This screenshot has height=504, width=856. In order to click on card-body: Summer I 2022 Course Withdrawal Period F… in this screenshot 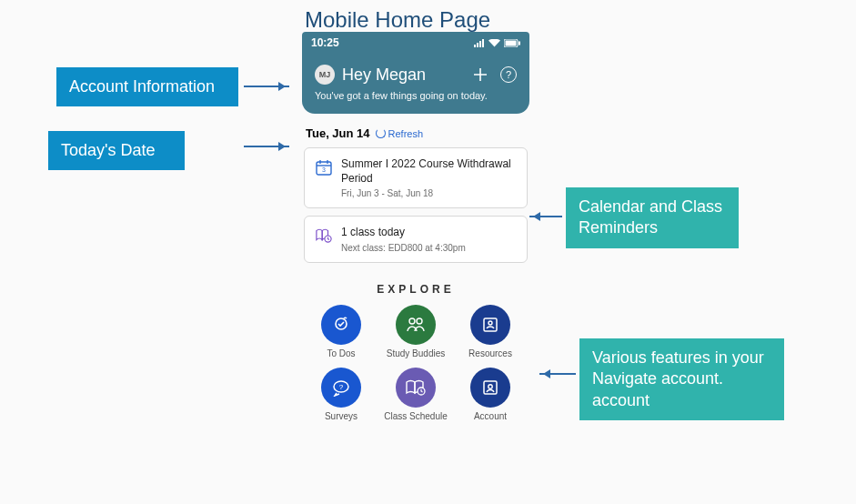, I will do `click(428, 178)`.